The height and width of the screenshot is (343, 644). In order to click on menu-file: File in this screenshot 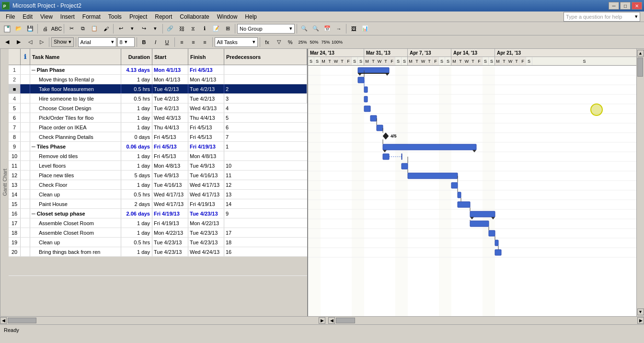, I will do `click(11, 17)`.